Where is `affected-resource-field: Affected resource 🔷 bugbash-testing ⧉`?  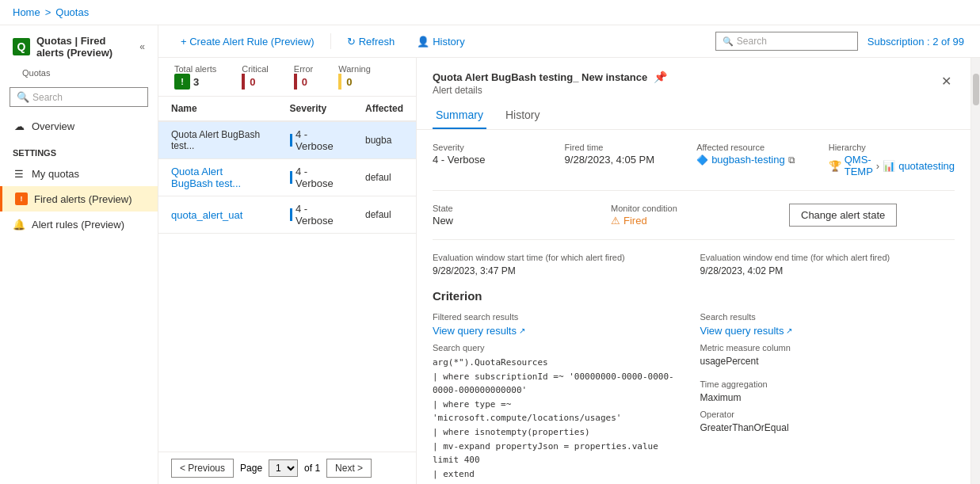 affected-resource-field: Affected resource 🔷 bugbash-testing ⧉ is located at coordinates (756, 160).